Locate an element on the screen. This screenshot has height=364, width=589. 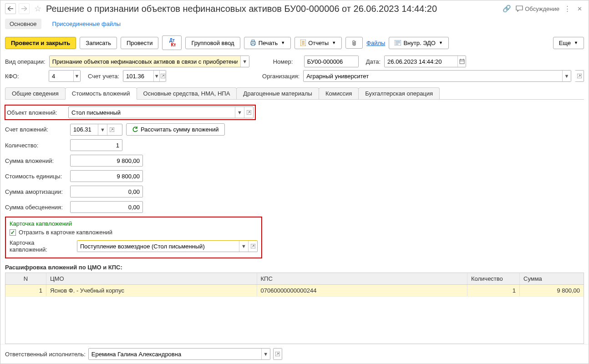
investment-sum-input is located at coordinates (107, 161).